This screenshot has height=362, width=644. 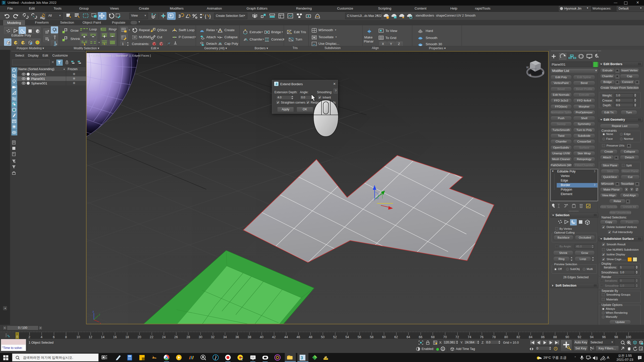 What do you see at coordinates (100, 323) in the screenshot?
I see `svg-text: x` at bounding box center [100, 323].